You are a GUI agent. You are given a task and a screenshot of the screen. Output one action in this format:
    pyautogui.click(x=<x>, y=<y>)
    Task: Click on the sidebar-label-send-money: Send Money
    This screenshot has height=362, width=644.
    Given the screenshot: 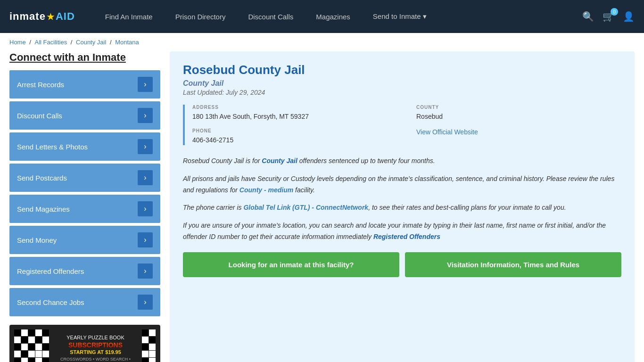 What is the action you would take?
    pyautogui.click(x=37, y=240)
    